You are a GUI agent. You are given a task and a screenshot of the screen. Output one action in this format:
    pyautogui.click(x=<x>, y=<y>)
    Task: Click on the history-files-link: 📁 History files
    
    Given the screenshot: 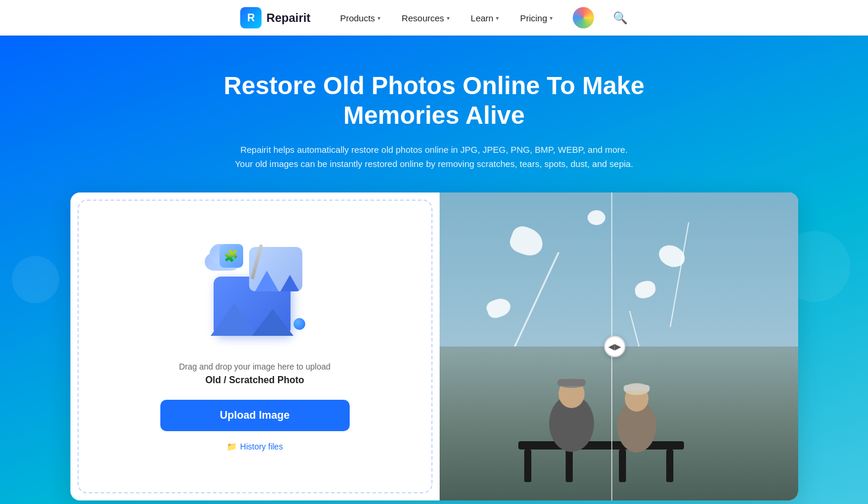 What is the action you would take?
    pyautogui.click(x=254, y=447)
    